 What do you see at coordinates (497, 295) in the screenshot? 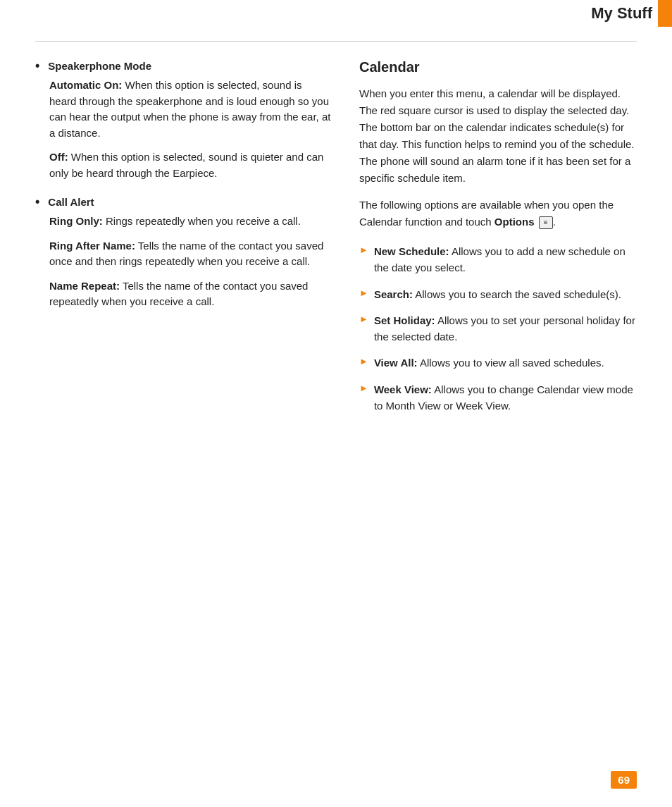
I see `search-content: Search: Allows you to search the saved s…` at bounding box center [497, 295].